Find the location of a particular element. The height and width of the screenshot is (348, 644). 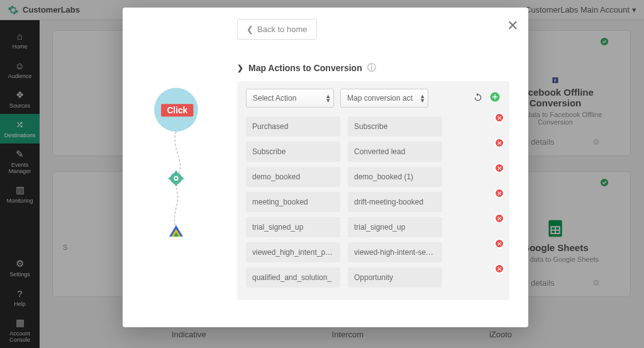

plus-circle-icon is located at coordinates (495, 97).